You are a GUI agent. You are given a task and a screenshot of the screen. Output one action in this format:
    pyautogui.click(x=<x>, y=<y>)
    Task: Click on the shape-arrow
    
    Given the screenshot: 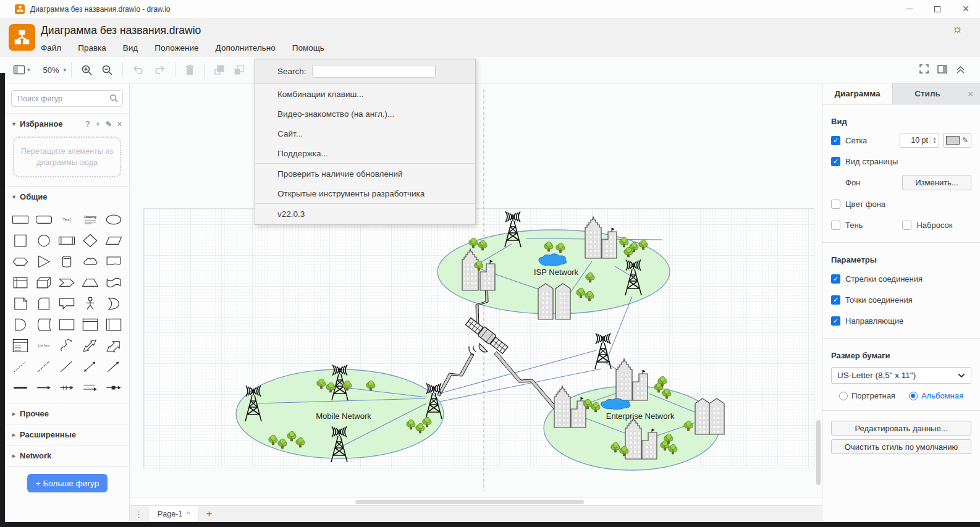 What is the action you would take?
    pyautogui.click(x=114, y=346)
    